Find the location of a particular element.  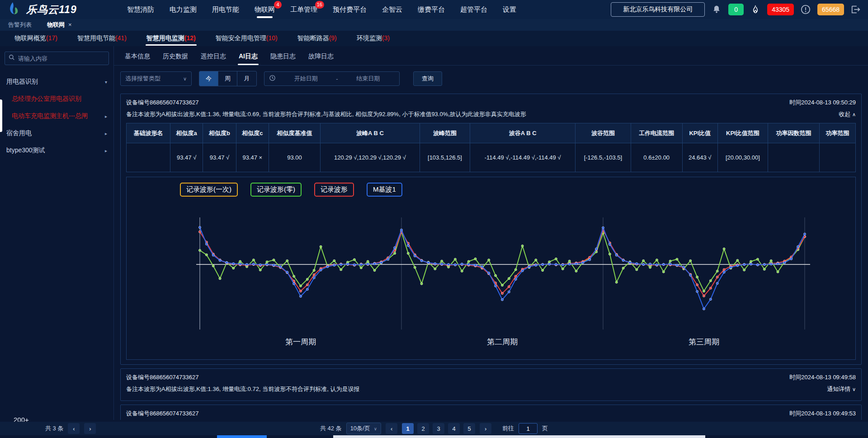

tree-node-label: 宿舍用电 is located at coordinates (19, 133).